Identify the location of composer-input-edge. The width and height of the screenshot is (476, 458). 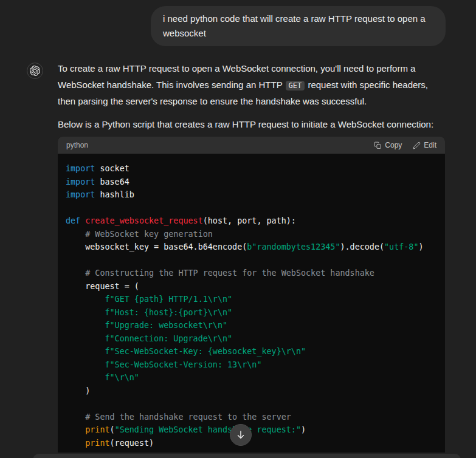
(247, 456).